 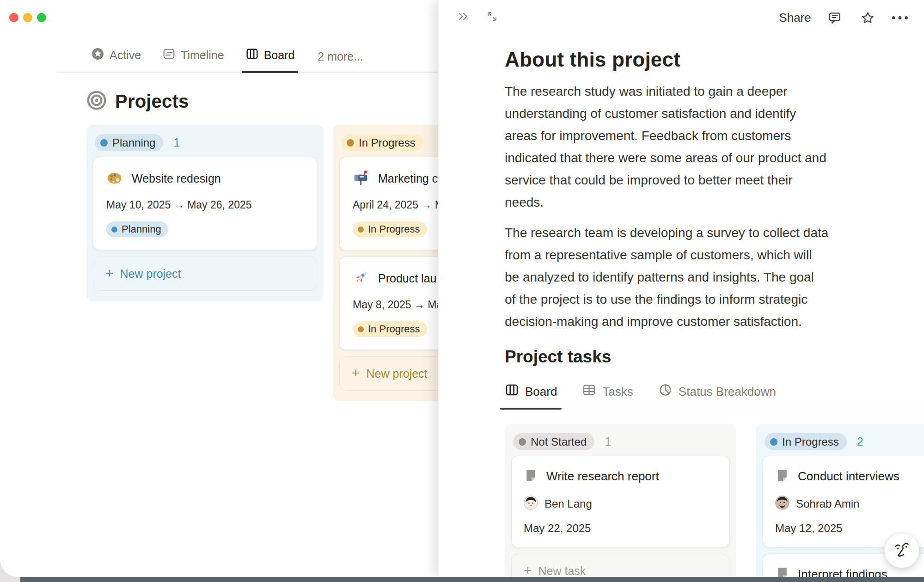 I want to click on status-pill-planning: Planning, so click(x=129, y=142).